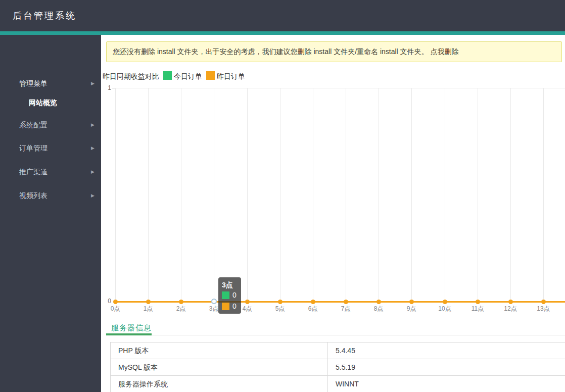  I want to click on accent-bar, so click(282, 33).